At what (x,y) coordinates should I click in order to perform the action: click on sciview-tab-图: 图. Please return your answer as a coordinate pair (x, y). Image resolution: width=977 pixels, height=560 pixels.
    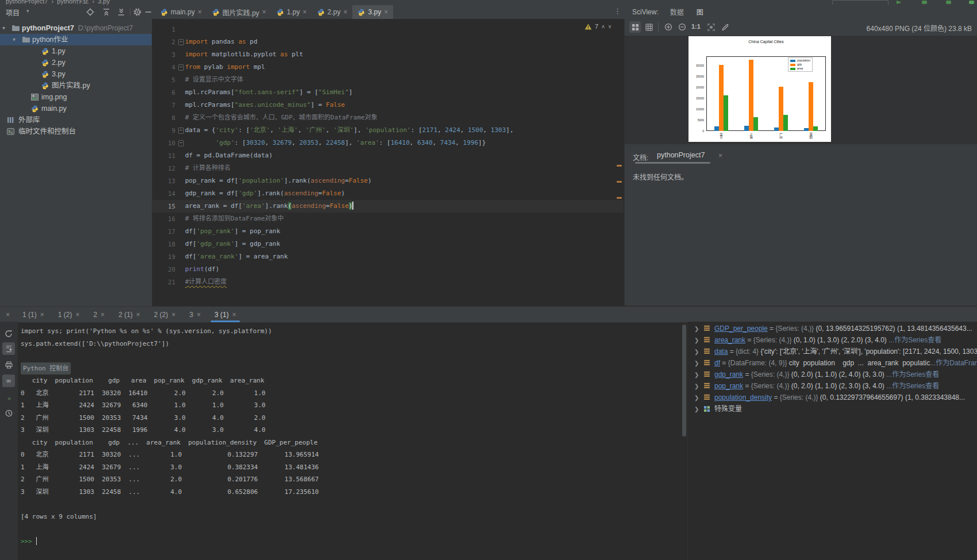
    Looking at the image, I should click on (700, 12).